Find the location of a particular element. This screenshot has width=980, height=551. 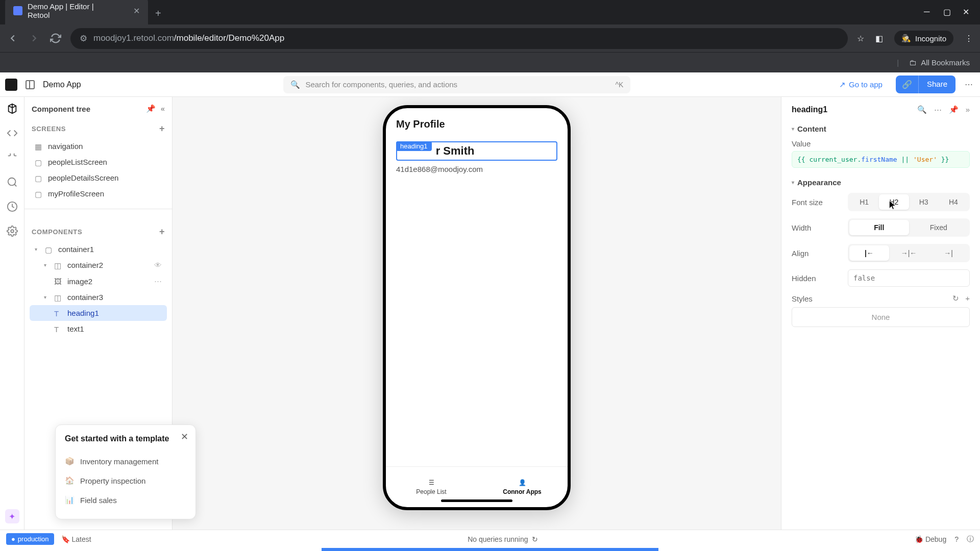

window-close: ✕ is located at coordinates (966, 11).